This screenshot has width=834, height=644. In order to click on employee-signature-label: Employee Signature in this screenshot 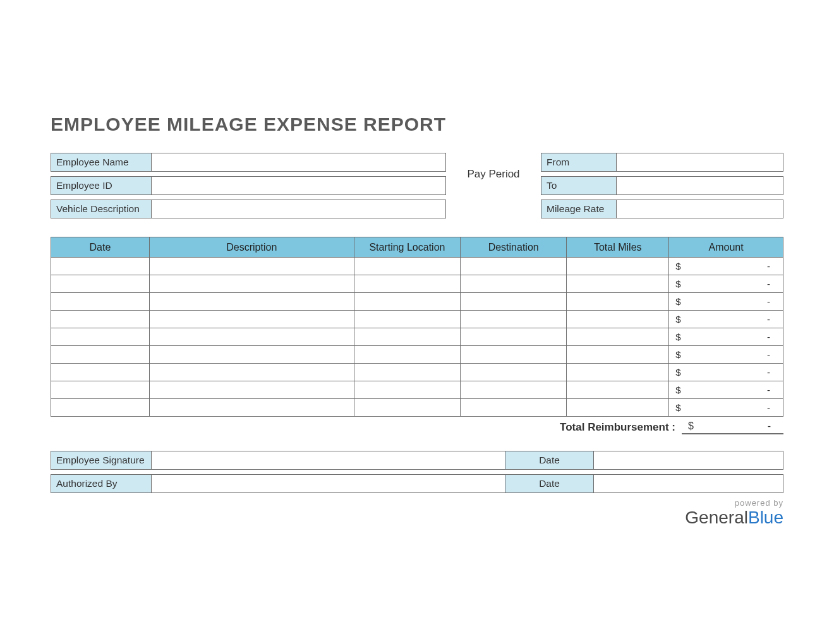, I will do `click(101, 460)`.